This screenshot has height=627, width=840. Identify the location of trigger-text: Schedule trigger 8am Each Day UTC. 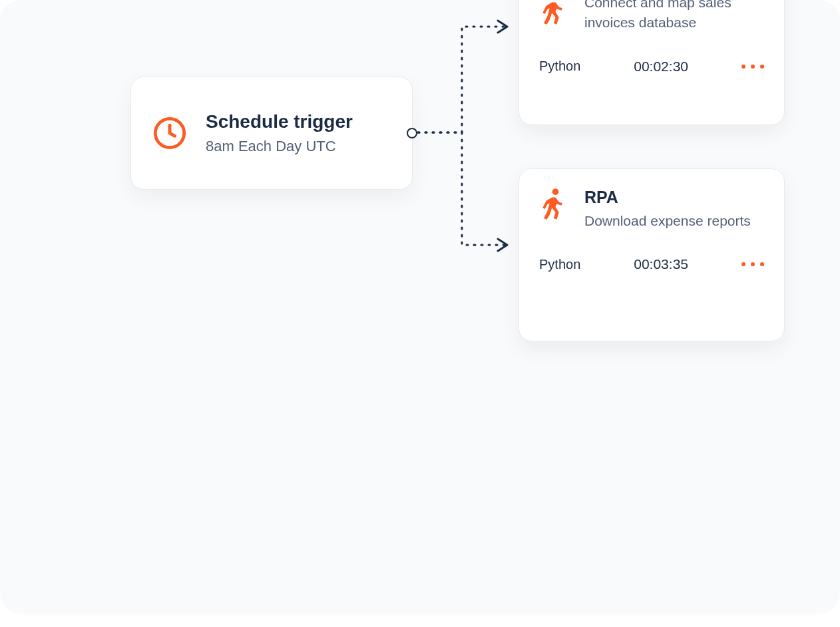
(280, 133).